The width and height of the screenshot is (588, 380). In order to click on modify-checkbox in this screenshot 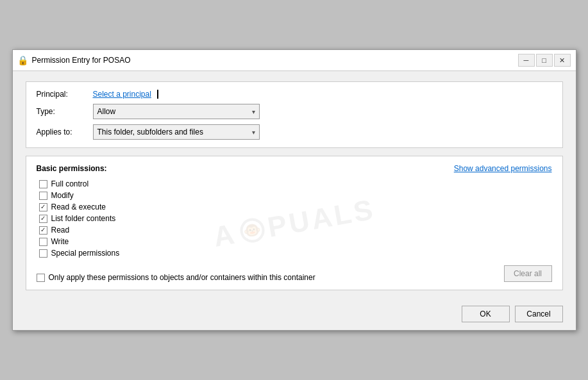, I will do `click(44, 196)`.